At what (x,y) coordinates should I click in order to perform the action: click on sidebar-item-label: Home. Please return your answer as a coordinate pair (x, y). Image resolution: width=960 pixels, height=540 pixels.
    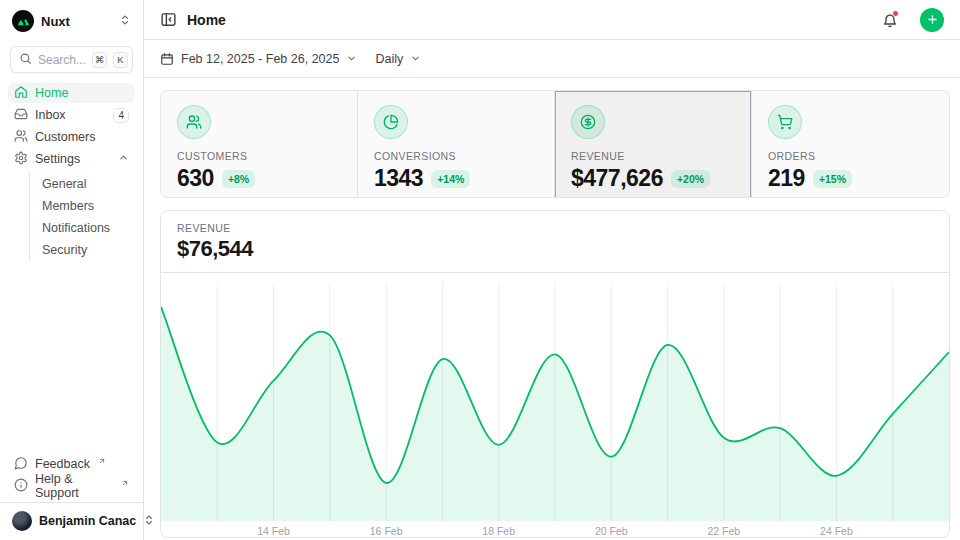
    Looking at the image, I should click on (82, 93).